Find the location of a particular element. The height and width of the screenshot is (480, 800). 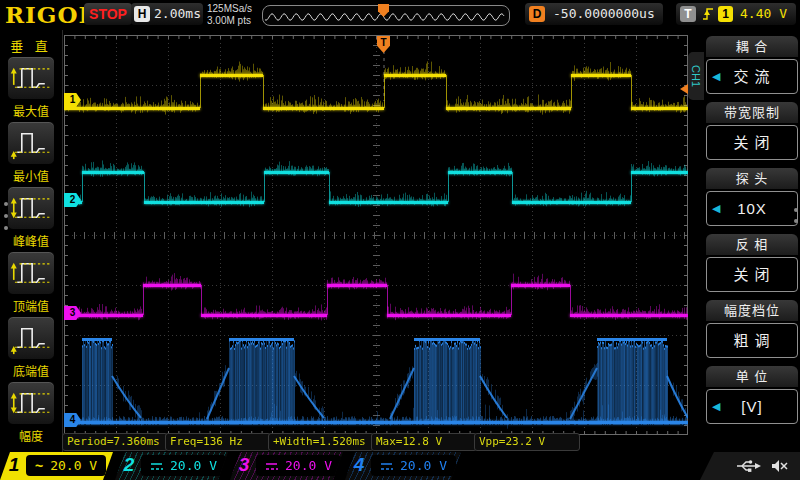

left-measure-menu: 垂 直 最大值 最小值 峰峰值 顶端值 底端值 is located at coordinates (32, 242).